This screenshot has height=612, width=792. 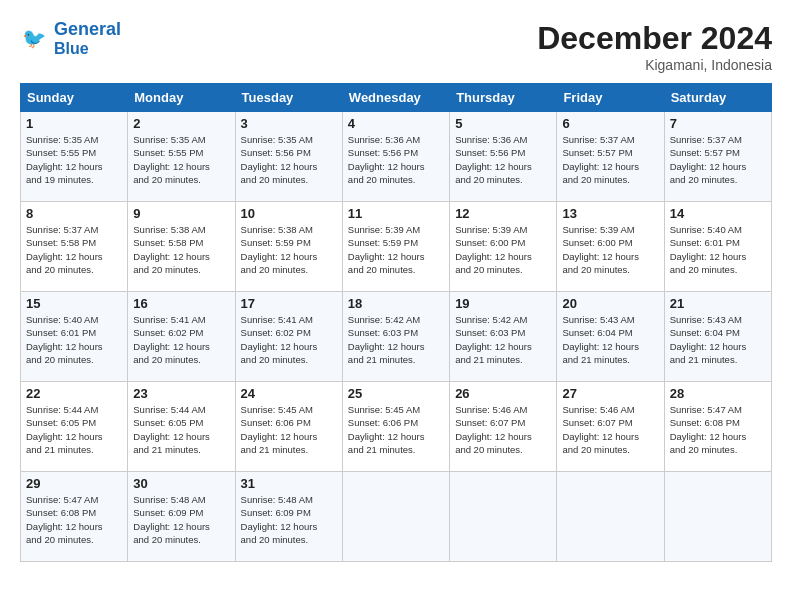 I want to click on day-info: Sunrise: 5:39 AM Sunset: 5:59 PM Dayligh…, so click(x=396, y=250).